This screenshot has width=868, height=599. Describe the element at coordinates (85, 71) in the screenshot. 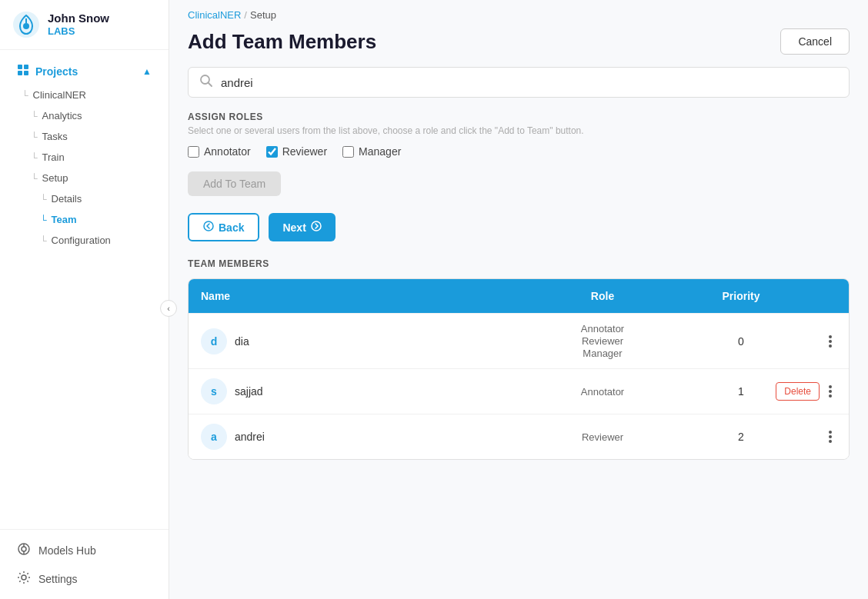

I see `projects-nav-item: Projects ▲` at that location.